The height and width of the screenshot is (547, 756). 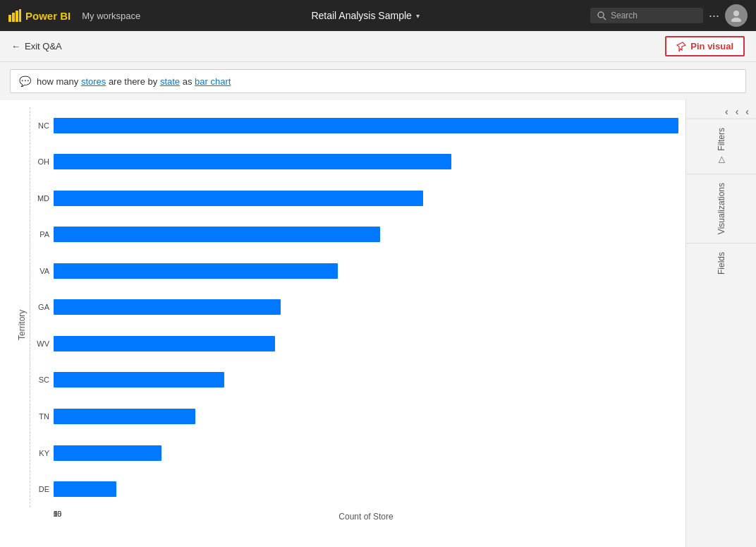 I want to click on filter-icon: ▽, so click(x=721, y=160).